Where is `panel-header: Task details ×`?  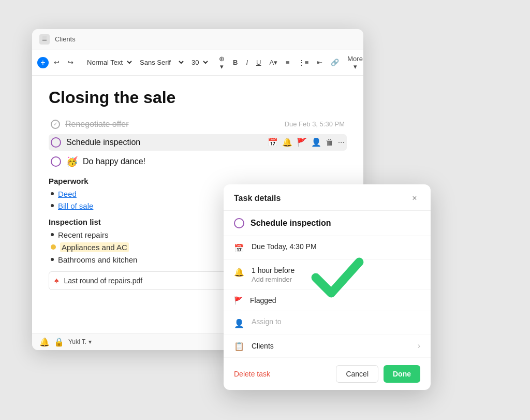
panel-header: Task details × is located at coordinates (327, 198).